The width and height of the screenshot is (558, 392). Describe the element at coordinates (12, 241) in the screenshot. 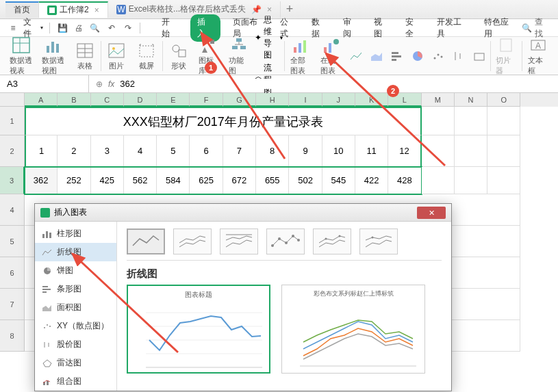

I see `row-header: 5` at that location.